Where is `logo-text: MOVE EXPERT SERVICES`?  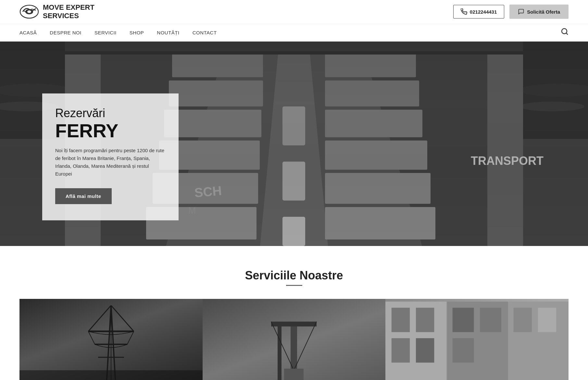 logo-text: MOVE EXPERT SERVICES is located at coordinates (69, 12).